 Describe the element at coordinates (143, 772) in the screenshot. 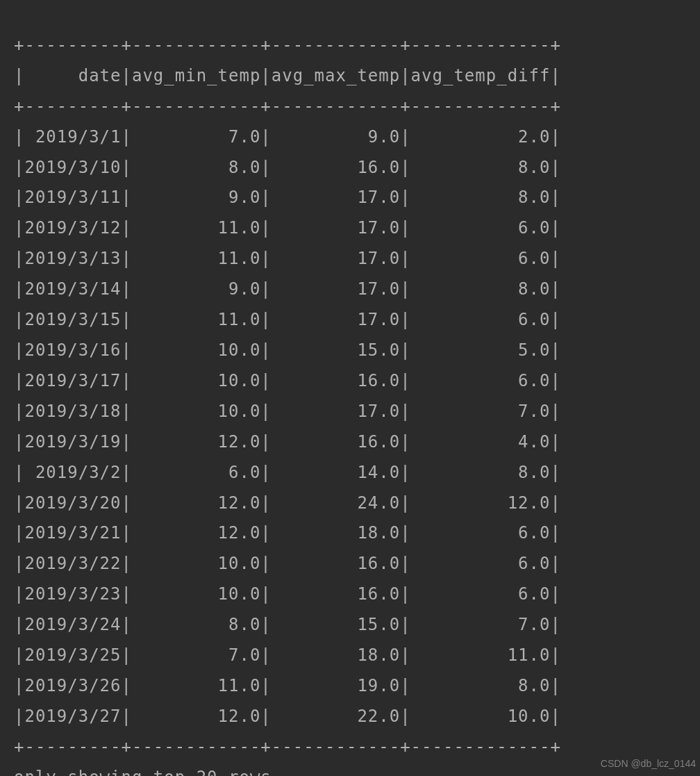

I see `footer-message: only showing top 20 rows` at that location.